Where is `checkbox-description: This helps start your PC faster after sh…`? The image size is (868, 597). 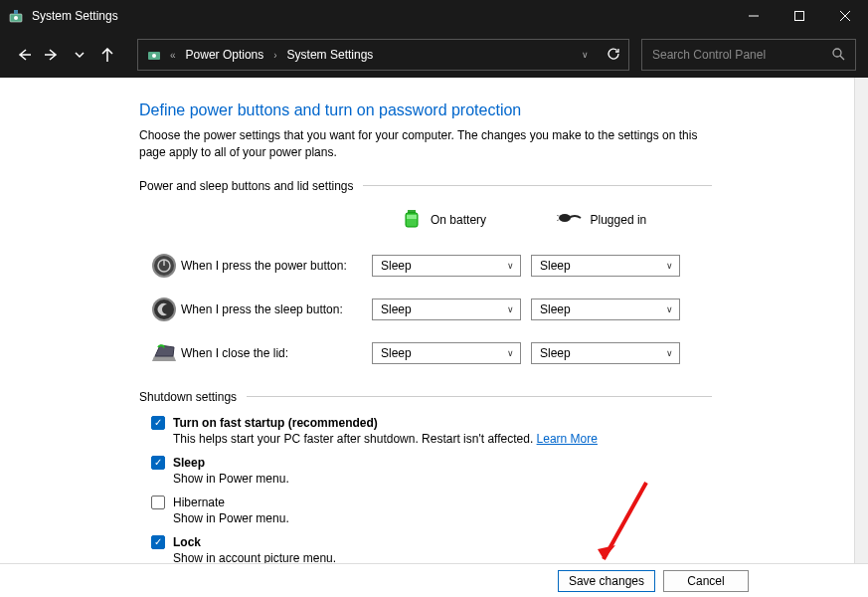
checkbox-description: This helps start your PC faster after sh… is located at coordinates (442, 439).